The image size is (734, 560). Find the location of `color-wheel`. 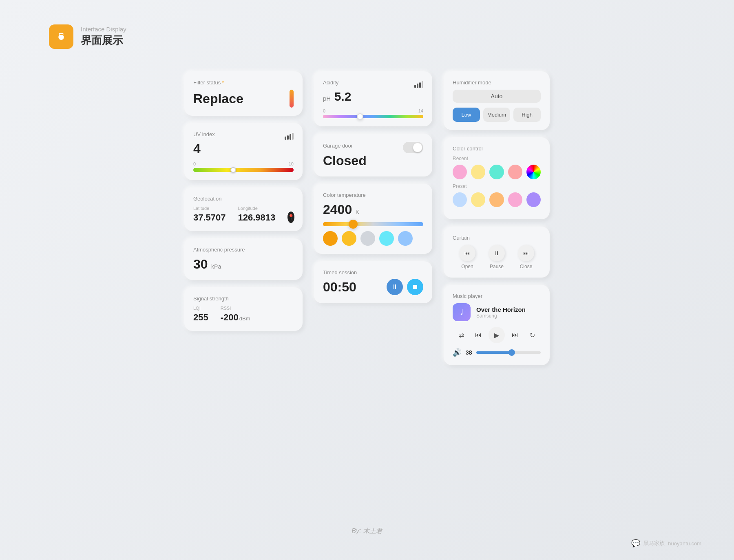

color-wheel is located at coordinates (533, 172).